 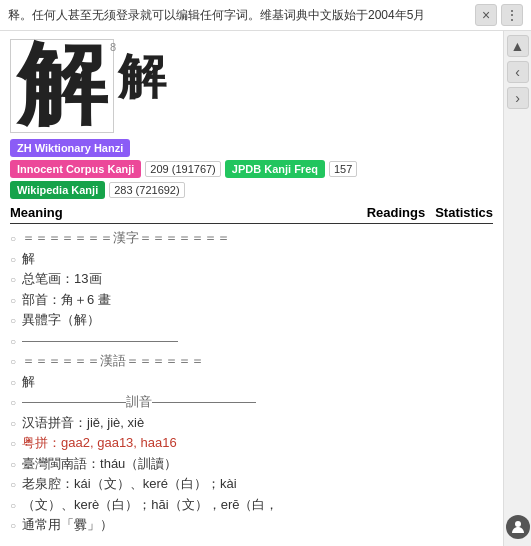 What do you see at coordinates (252, 361) in the screenshot?
I see `list-item: ○ ＝＝＝＝＝＝漢語＝＝＝＝＝＝` at bounding box center [252, 361].